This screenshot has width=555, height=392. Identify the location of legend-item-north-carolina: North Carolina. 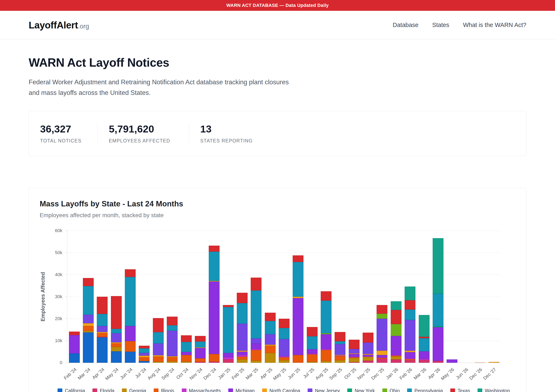
(281, 390).